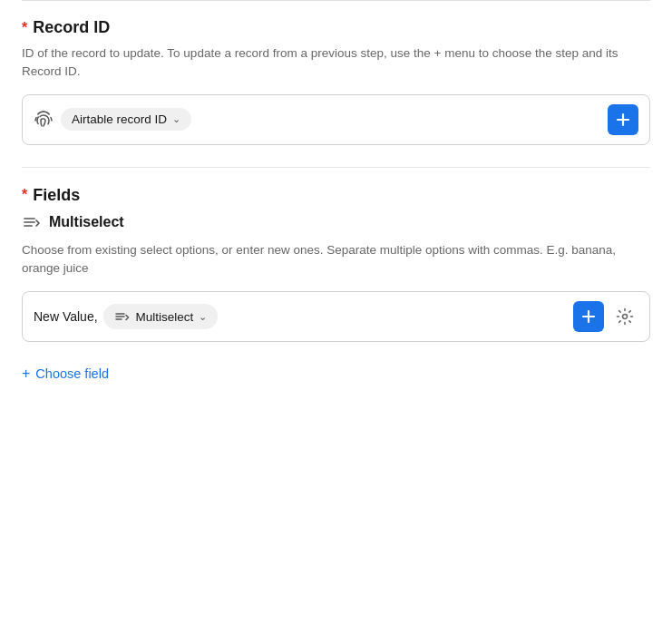  I want to click on record-id-required-star: *, so click(24, 28).